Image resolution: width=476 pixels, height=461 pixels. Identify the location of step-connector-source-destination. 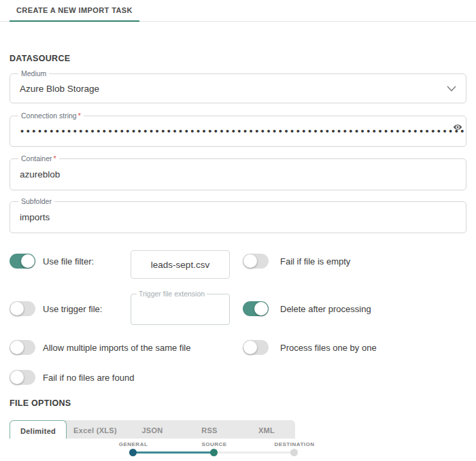
(254, 453).